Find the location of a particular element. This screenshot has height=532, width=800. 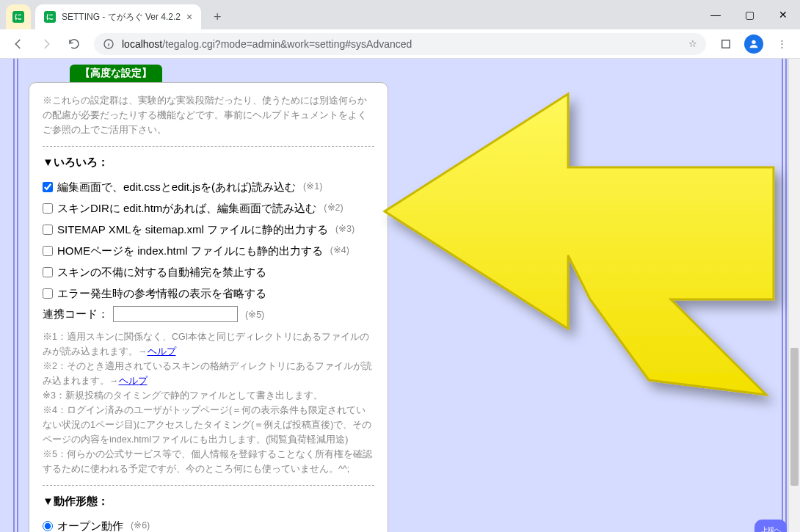

group-heading-mode: ▼動作形態： is located at coordinates (208, 502).